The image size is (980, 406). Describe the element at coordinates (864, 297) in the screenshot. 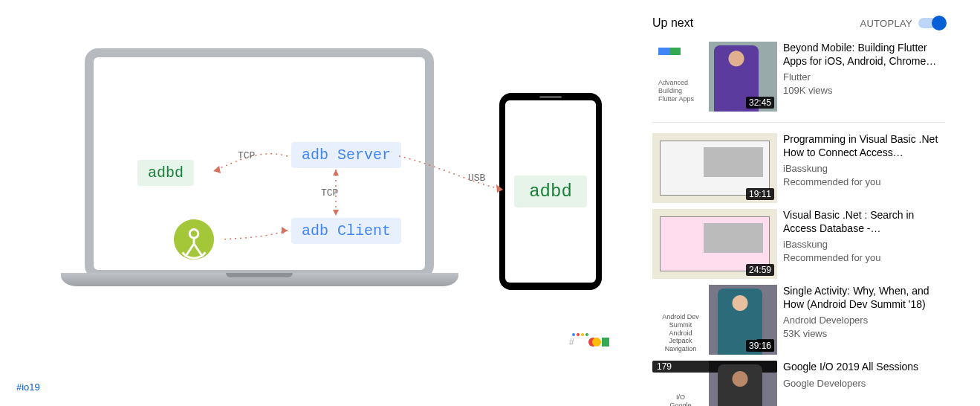

I see `video-title: Single Activity: Why, When, and How (And…` at that location.